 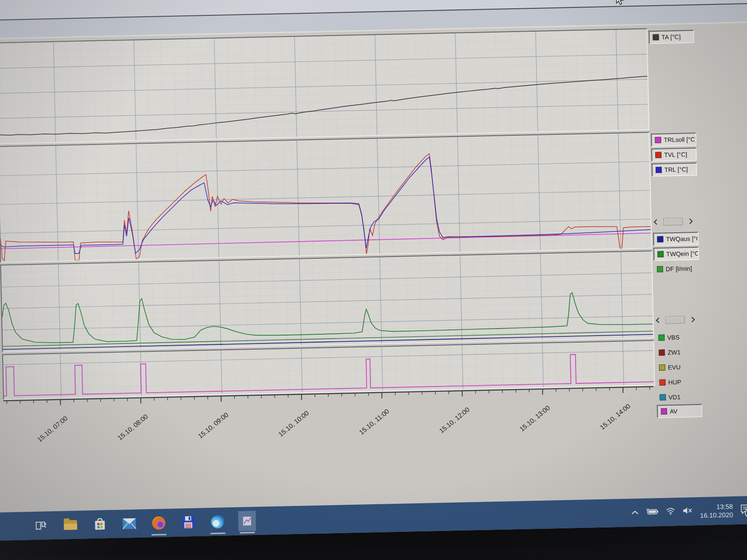 What do you see at coordinates (674, 397) in the screenshot?
I see `legend-label: VD1` at bounding box center [674, 397].